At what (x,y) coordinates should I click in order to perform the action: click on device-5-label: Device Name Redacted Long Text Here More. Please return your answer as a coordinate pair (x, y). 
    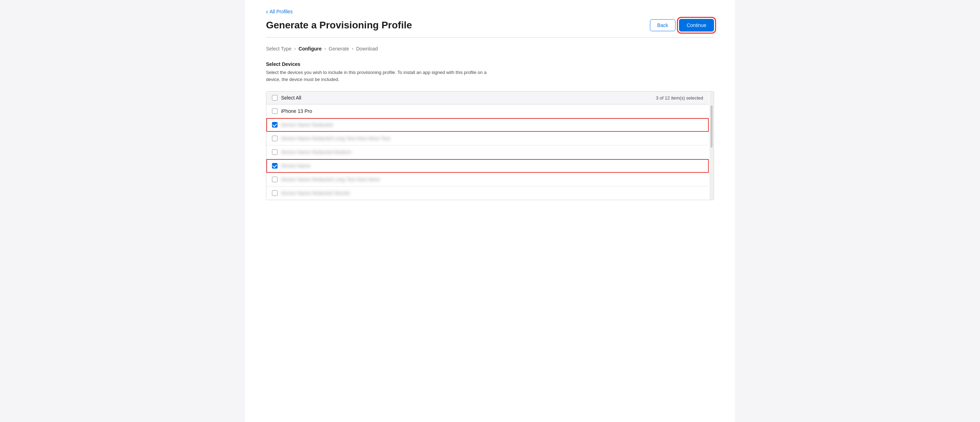
    Looking at the image, I should click on (330, 180).